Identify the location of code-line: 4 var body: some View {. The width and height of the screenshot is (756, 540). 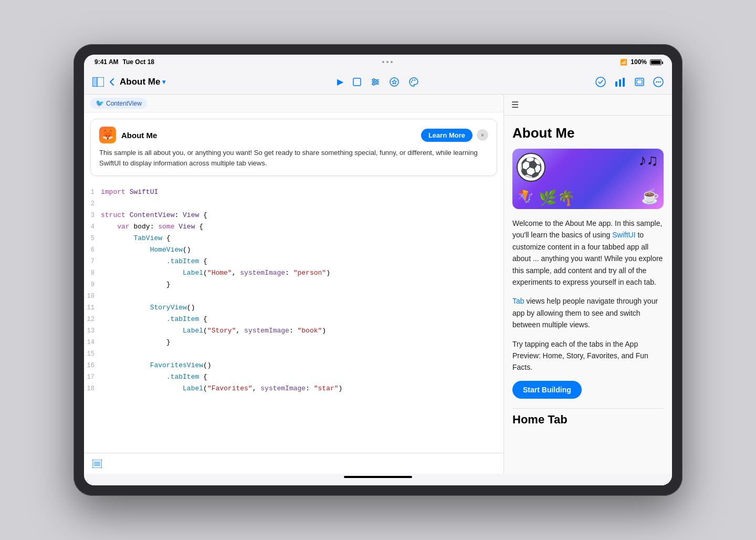
(294, 227).